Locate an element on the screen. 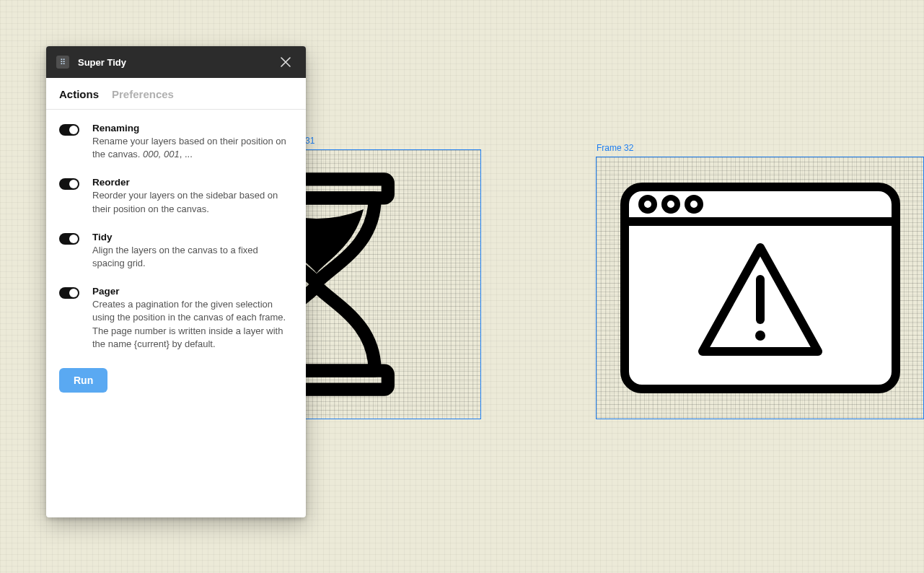  toggle-pager is located at coordinates (69, 293).